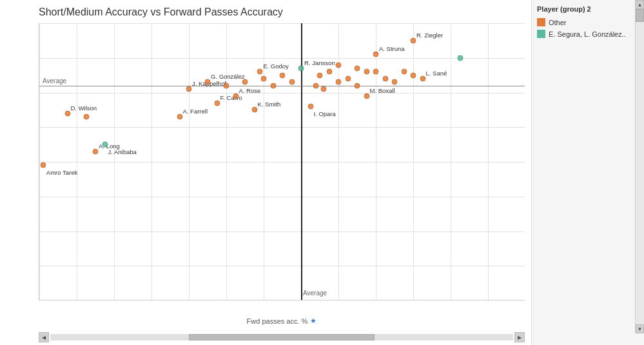  Describe the element at coordinates (196, 111) in the screenshot. I see `point-label: A. Farrell` at that location.